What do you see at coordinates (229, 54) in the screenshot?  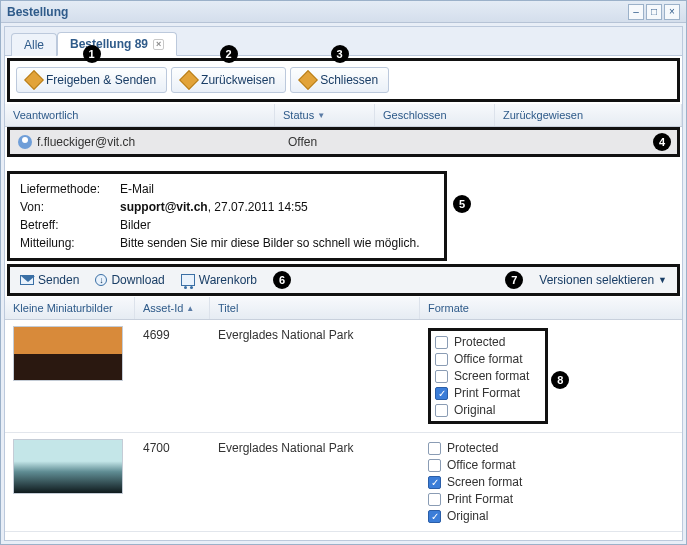 I see `callout-2: 2` at bounding box center [229, 54].